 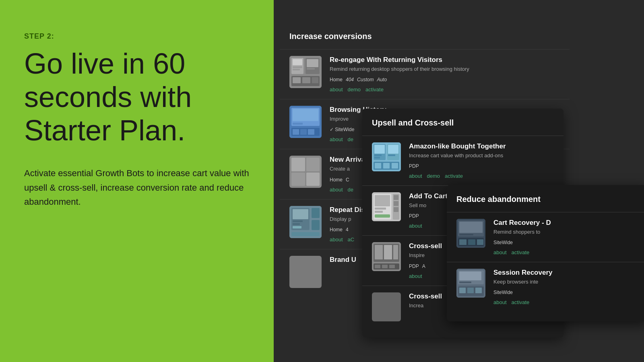 What do you see at coordinates (445, 60) in the screenshot?
I see `bot-name-reengage: Re-engage With Returning Visitors` at bounding box center [445, 60].